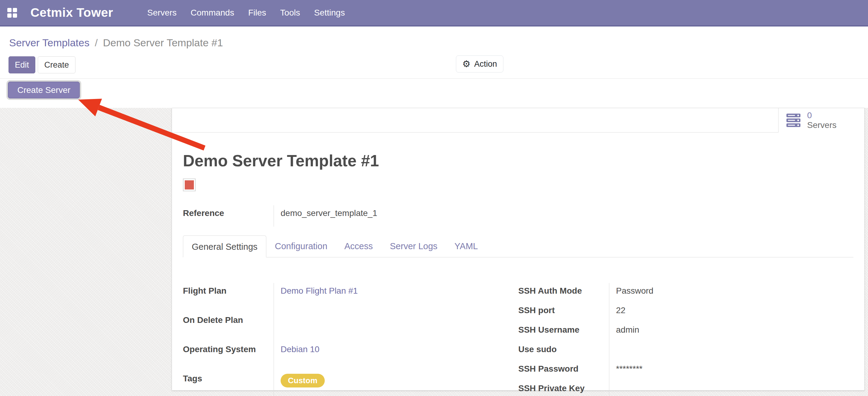  I want to click on card-header: 0 Servers, so click(518, 120).